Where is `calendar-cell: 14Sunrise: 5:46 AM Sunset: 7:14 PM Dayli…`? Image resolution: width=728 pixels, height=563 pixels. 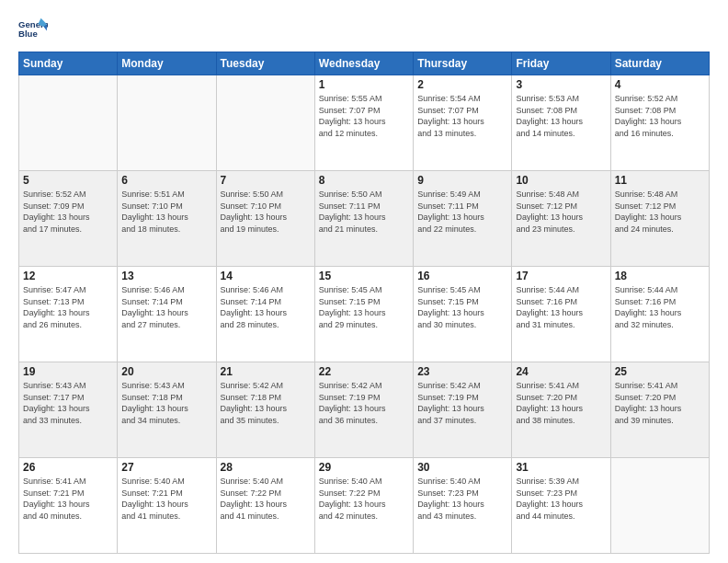 calendar-cell: 14Sunrise: 5:46 AM Sunset: 7:14 PM Dayli… is located at coordinates (265, 315).